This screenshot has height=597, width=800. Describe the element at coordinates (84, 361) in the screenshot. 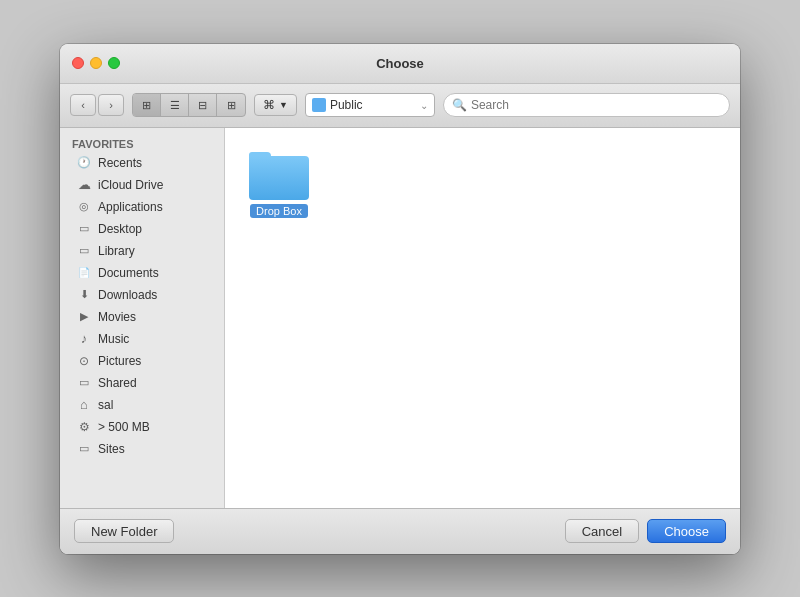

I see `pictures-icon: ⊙` at that location.